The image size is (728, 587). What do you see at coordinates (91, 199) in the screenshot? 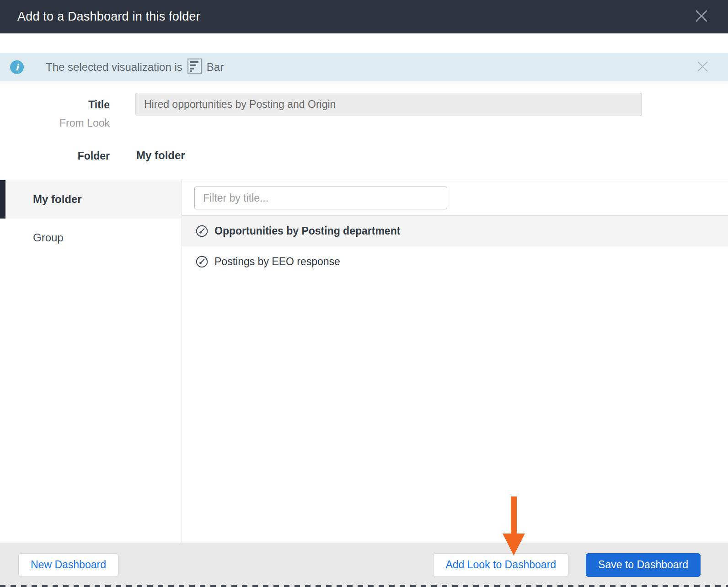
I see `sidebar-item-my-folder: My folder` at bounding box center [91, 199].